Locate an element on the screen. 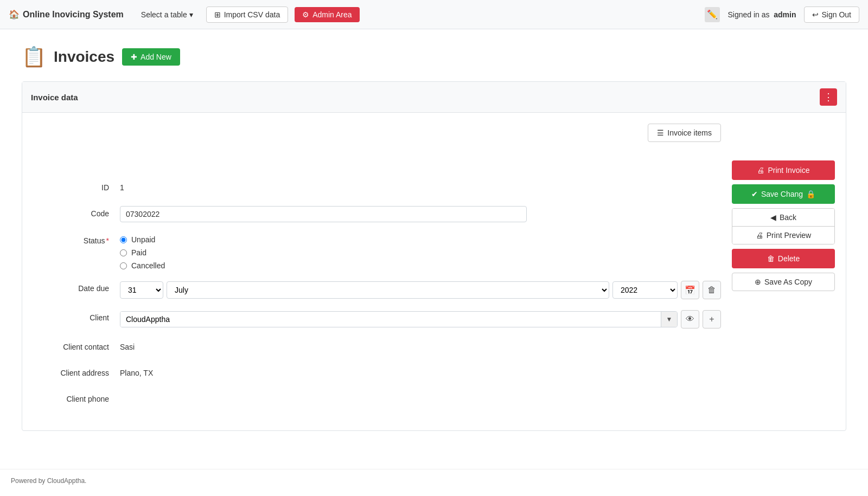 The image size is (868, 496). date-due-label: Date due is located at coordinates (76, 287).